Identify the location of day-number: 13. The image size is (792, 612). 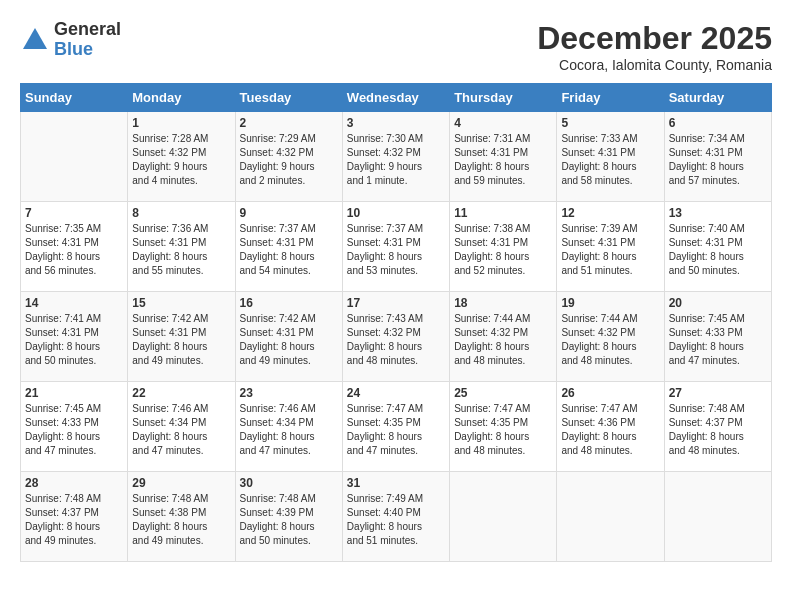
(718, 213).